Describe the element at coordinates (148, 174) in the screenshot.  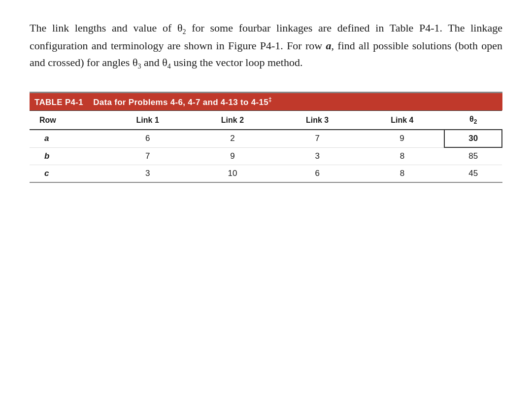
I see `cell-link1: 3` at that location.